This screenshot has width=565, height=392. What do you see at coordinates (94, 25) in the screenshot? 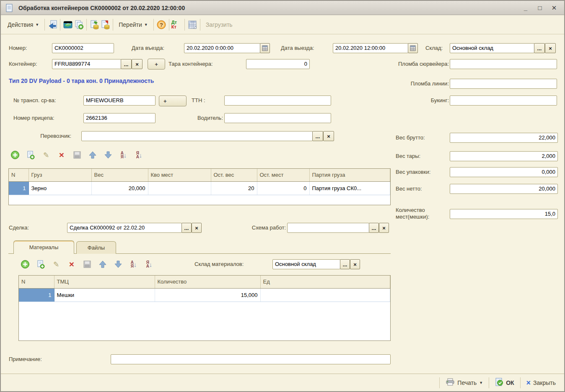
I see `post-document-icon` at bounding box center [94, 25].